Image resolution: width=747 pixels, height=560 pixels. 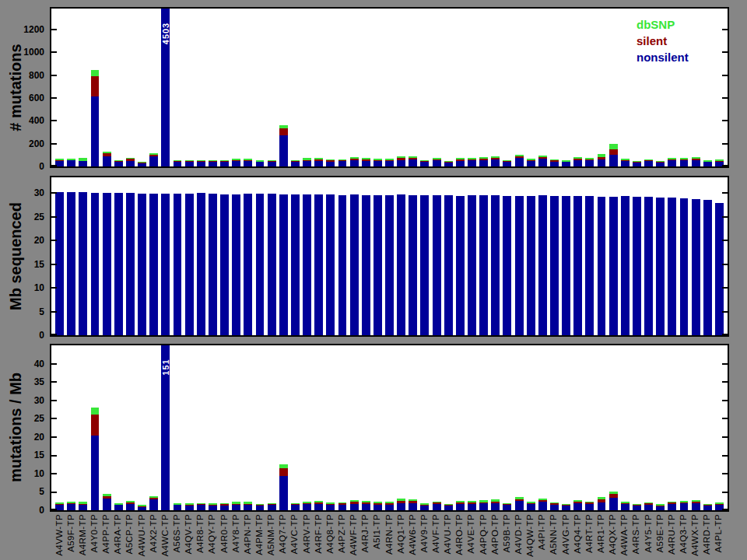 I want to click on x-tick-label: A4RM-TP, so click(x=82, y=537).